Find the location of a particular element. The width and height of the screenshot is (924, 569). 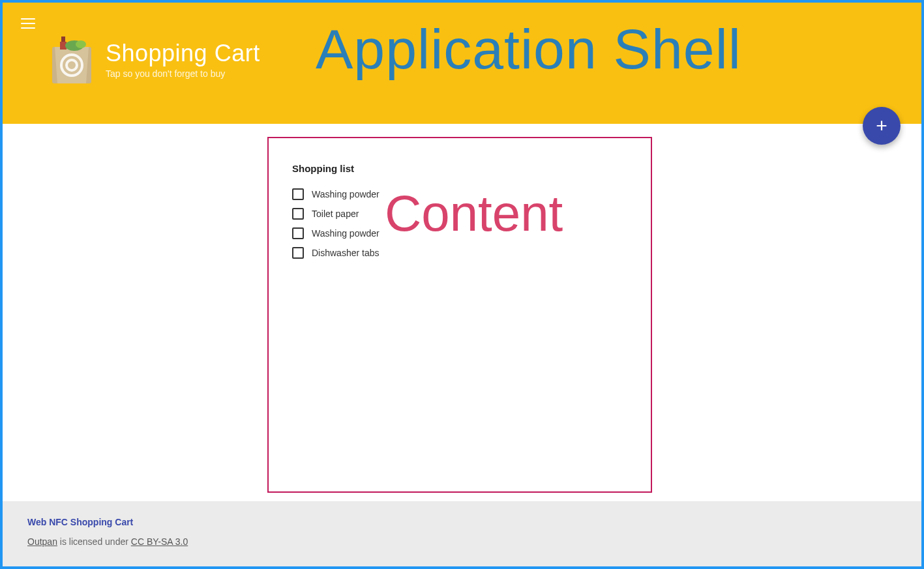

footer: Web NFC Shopping Cart Outpan is licensed… is located at coordinates (462, 534).